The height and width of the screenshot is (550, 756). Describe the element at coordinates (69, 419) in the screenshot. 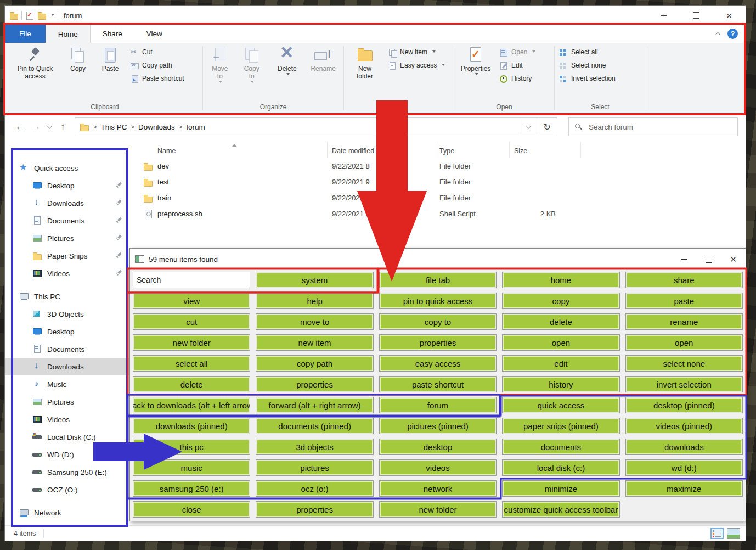

I see `sidebar-item-videos: Videos` at that location.